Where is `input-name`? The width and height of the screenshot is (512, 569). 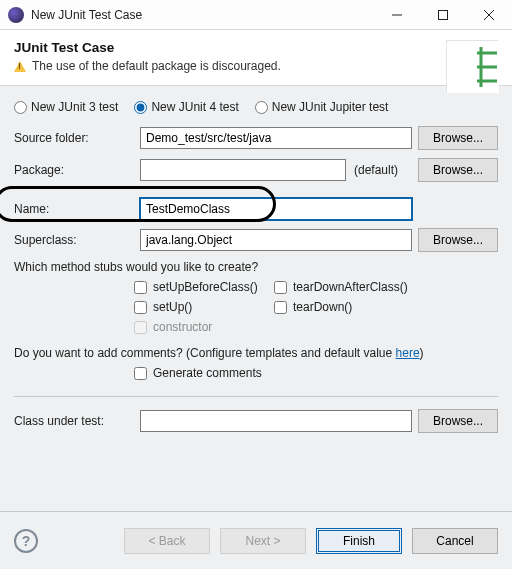
input-name is located at coordinates (276, 209).